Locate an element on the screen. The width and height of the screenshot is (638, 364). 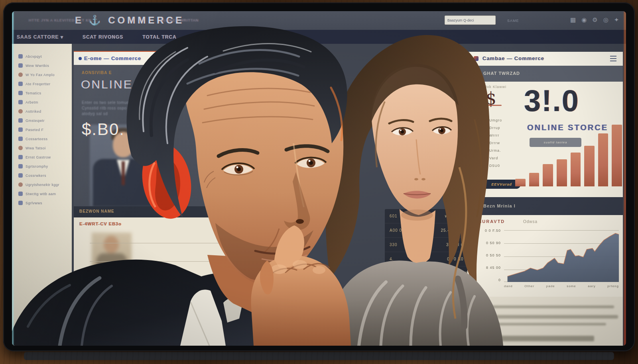
header-icon: ⚙ is located at coordinates (595, 20).